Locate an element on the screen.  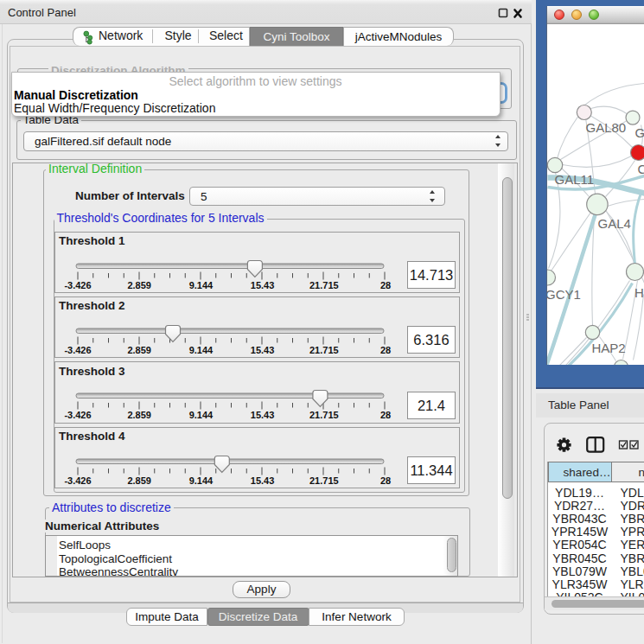
svg-text: GAL4 is located at coordinates (614, 223).